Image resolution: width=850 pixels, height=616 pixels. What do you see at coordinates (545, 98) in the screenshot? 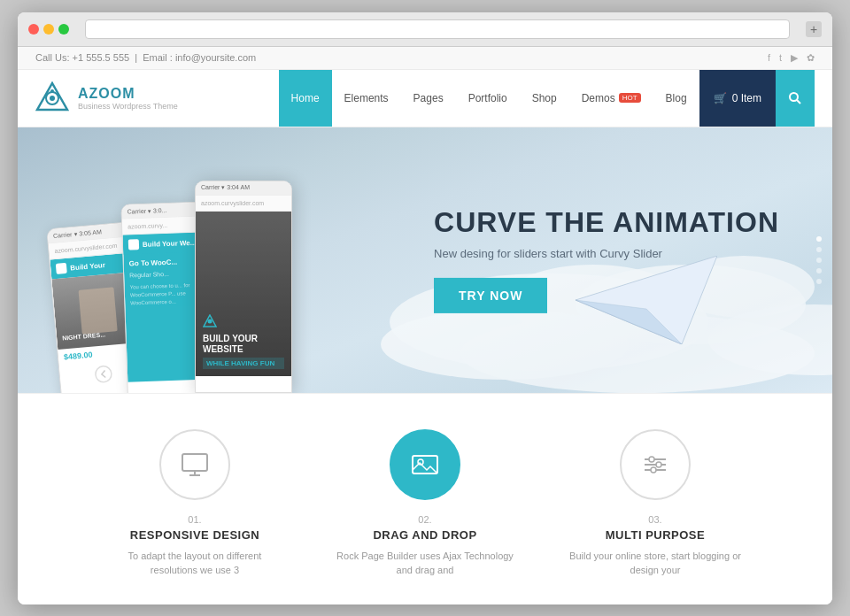
I see `nav-item-shop: Shop` at bounding box center [545, 98].